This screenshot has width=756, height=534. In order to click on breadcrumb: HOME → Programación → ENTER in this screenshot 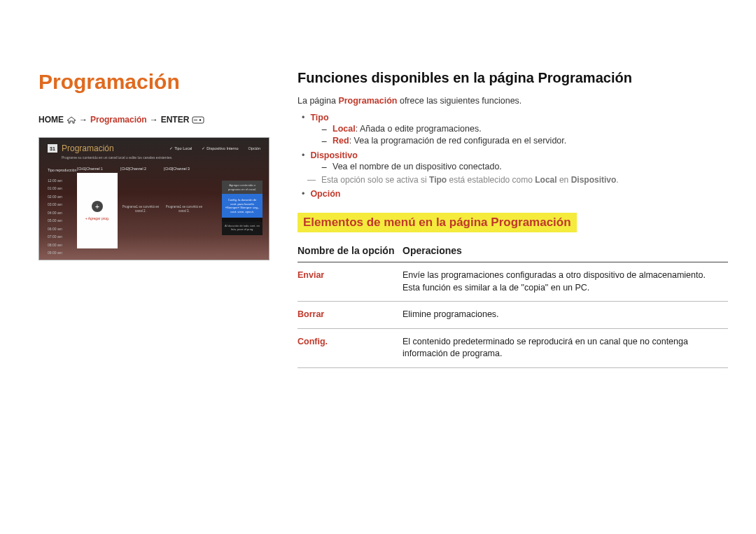, I will do `click(154, 120)`.